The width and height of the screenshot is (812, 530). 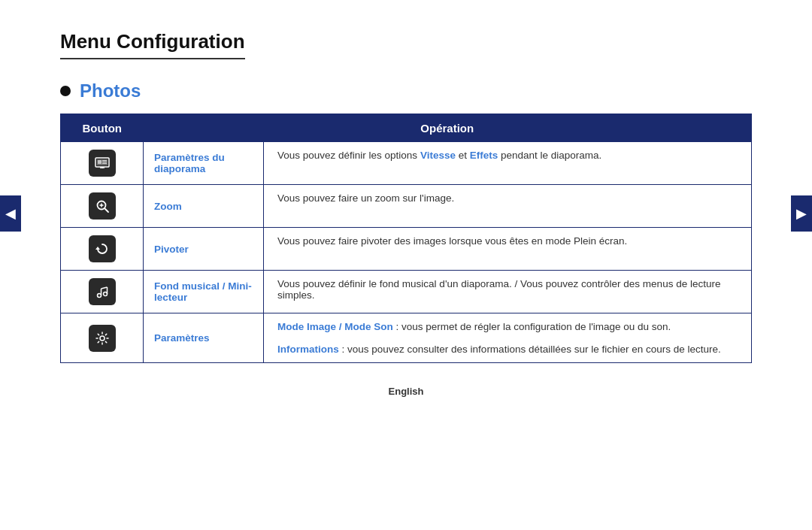 I want to click on col-header-bouton: Bouton, so click(x=102, y=129).